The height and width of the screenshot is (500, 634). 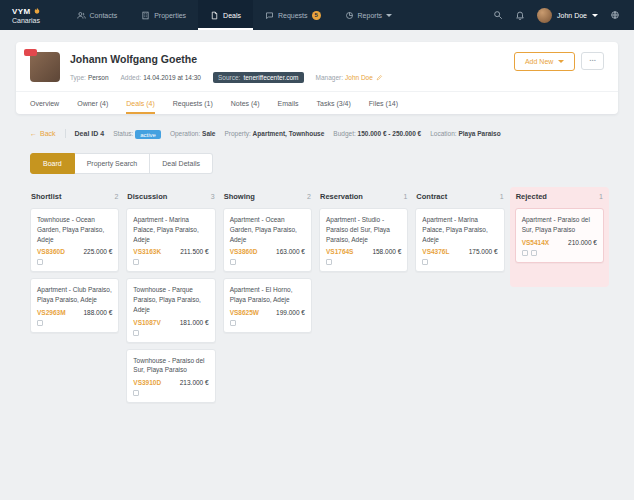 I want to click on contact-tabs: Overview Owner (4) Deals (4) Requests (1…, so click(x=317, y=102).